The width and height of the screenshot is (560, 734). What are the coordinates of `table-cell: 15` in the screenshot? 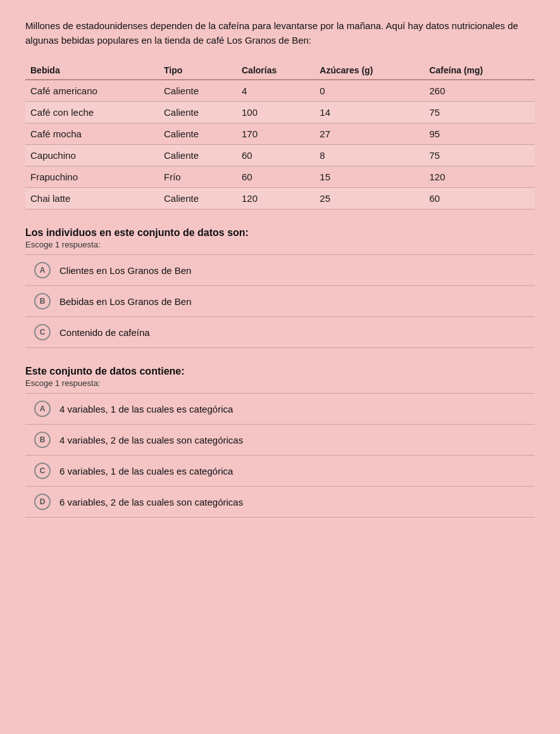 It's located at (370, 177).